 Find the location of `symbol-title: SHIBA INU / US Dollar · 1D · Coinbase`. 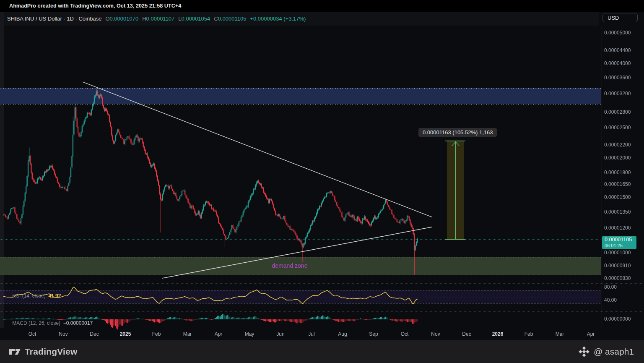

symbol-title: SHIBA INU / US Dollar · 1D · Coinbase is located at coordinates (55, 18).